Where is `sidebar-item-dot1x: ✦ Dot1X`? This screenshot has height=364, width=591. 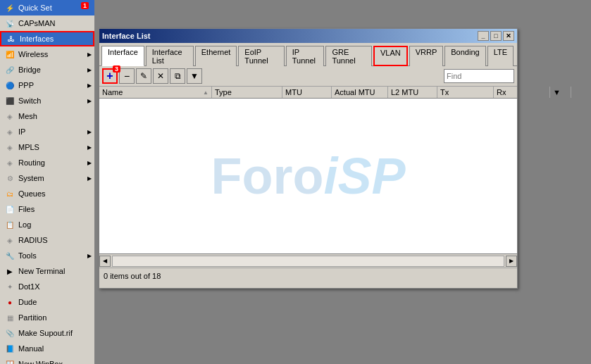
sidebar-item-dot1x: ✦ Dot1X is located at coordinates (47, 287).